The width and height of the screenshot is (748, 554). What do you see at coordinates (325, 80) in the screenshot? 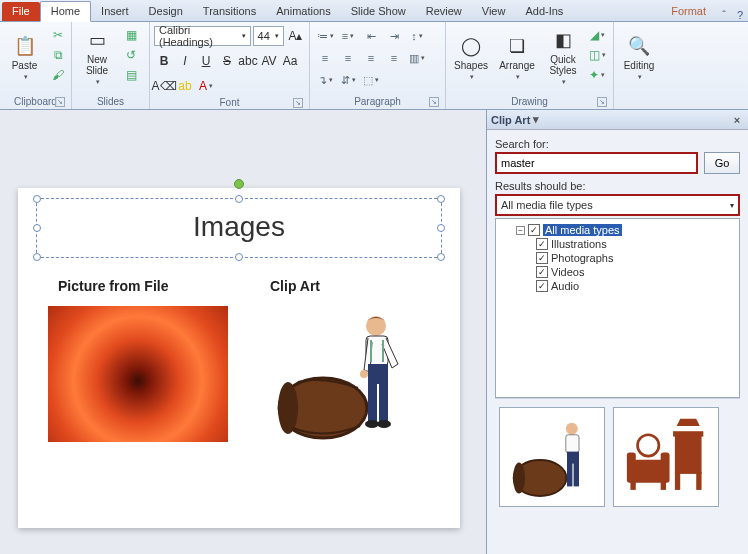
I see `text-direction-button: ↴` at bounding box center [325, 80].